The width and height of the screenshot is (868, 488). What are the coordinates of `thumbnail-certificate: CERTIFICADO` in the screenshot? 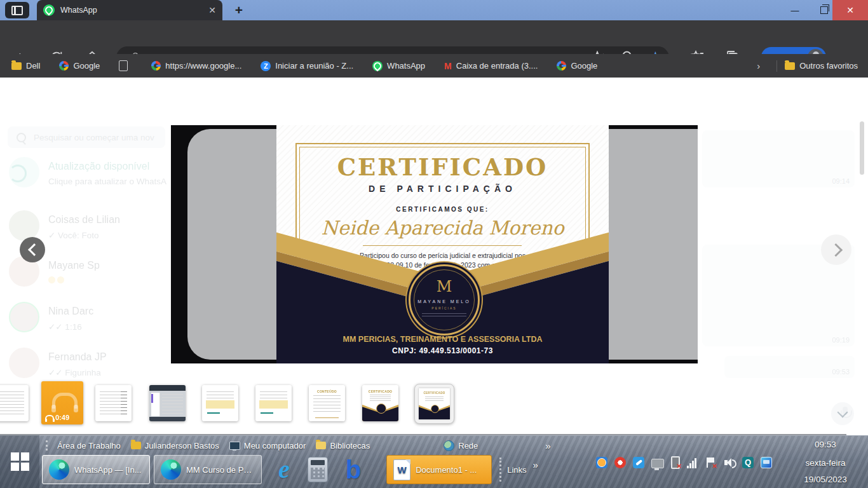 It's located at (380, 403).